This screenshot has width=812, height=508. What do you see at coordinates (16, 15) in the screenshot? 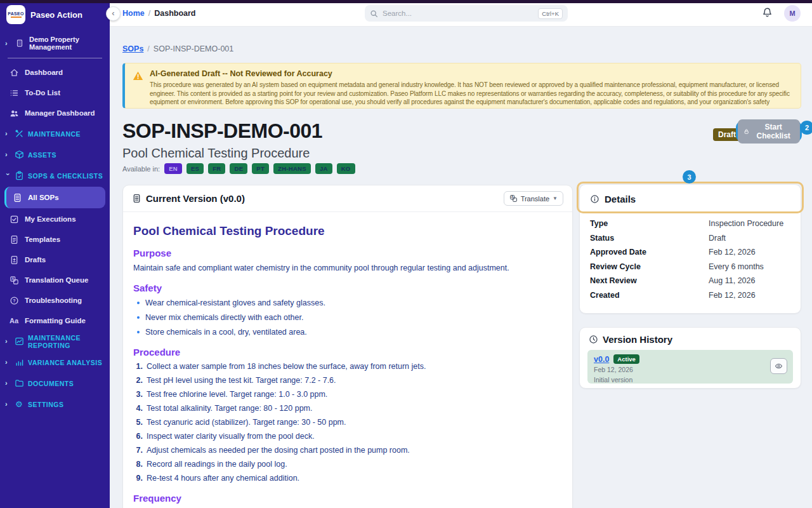
I see `paseo-logo: PASEO` at bounding box center [16, 15].